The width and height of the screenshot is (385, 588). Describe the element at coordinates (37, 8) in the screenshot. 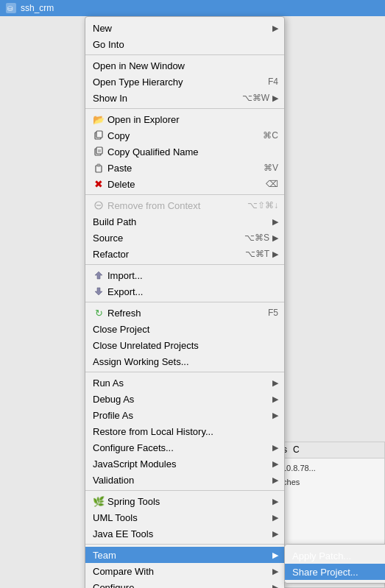

I see `title-bar-text: ssh_crm` at that location.